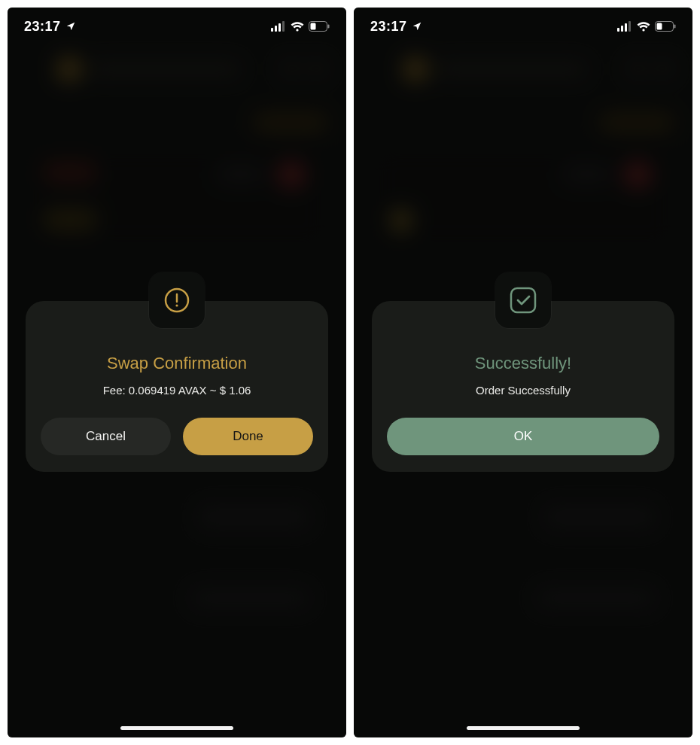  I want to click on button-row: OK, so click(523, 436).